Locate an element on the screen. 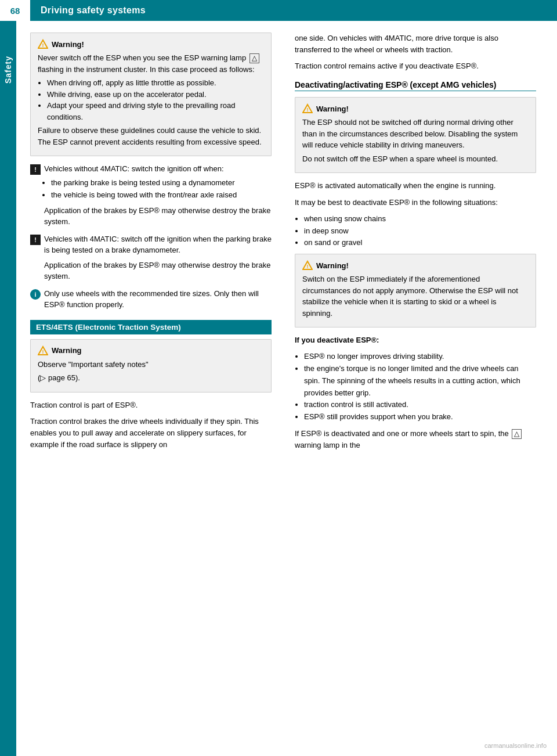 The width and height of the screenshot is (557, 756). esp-para-2: It may be best to deactivate ESP® in the… is located at coordinates (415, 203).